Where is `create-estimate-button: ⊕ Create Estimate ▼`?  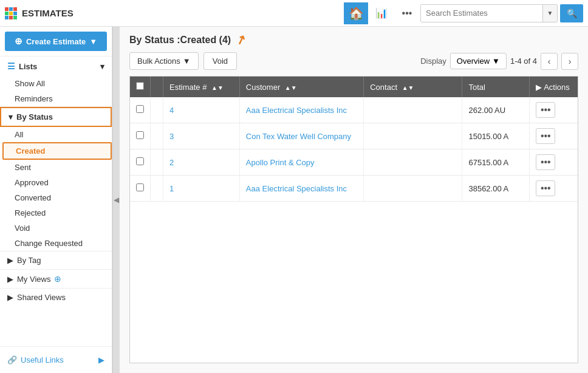
create-estimate-button: ⊕ Create Estimate ▼ is located at coordinates (56, 41).